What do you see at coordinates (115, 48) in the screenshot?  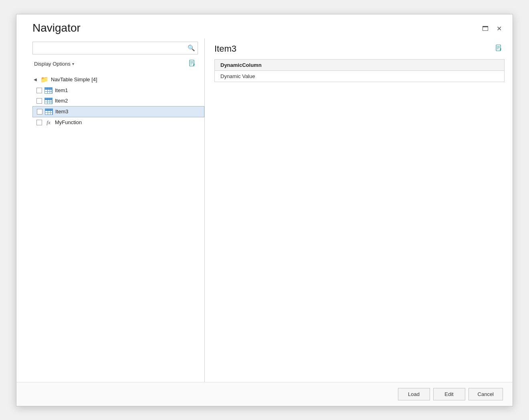 I see `search-bar: 🔍` at bounding box center [115, 48].